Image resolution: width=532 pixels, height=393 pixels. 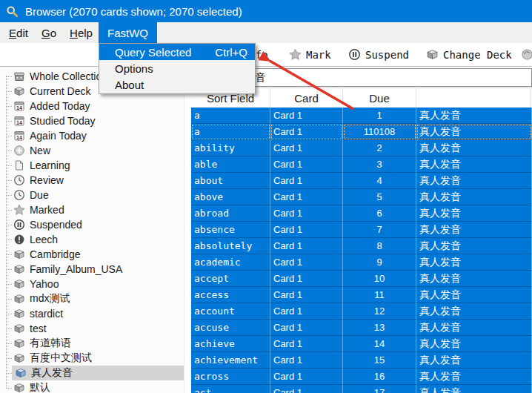 I want to click on table-row: accuseCard 113真人发音, so click(x=362, y=328).